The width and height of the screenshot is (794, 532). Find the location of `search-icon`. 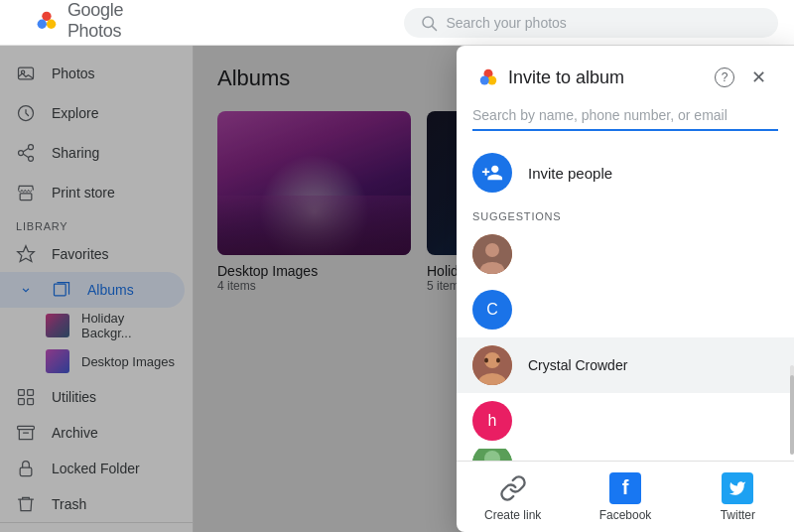

search-icon is located at coordinates (429, 23).